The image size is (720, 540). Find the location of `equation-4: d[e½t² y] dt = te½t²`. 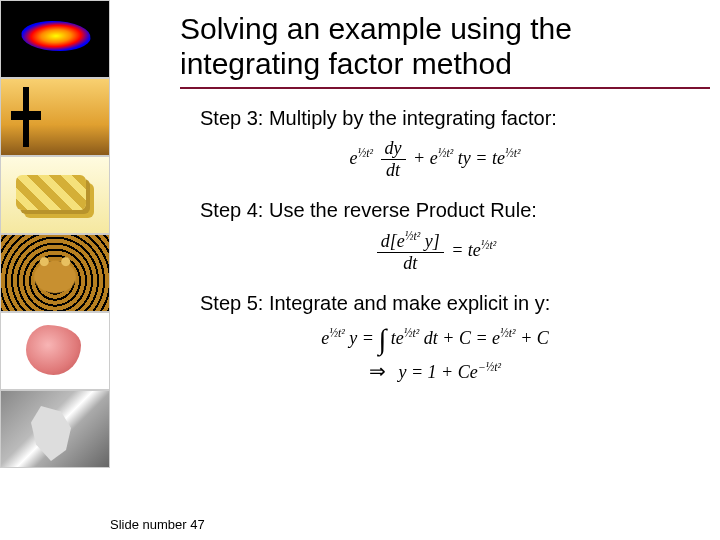

equation-4: d[e½t² y] dt = te½t² is located at coordinates (435, 252).